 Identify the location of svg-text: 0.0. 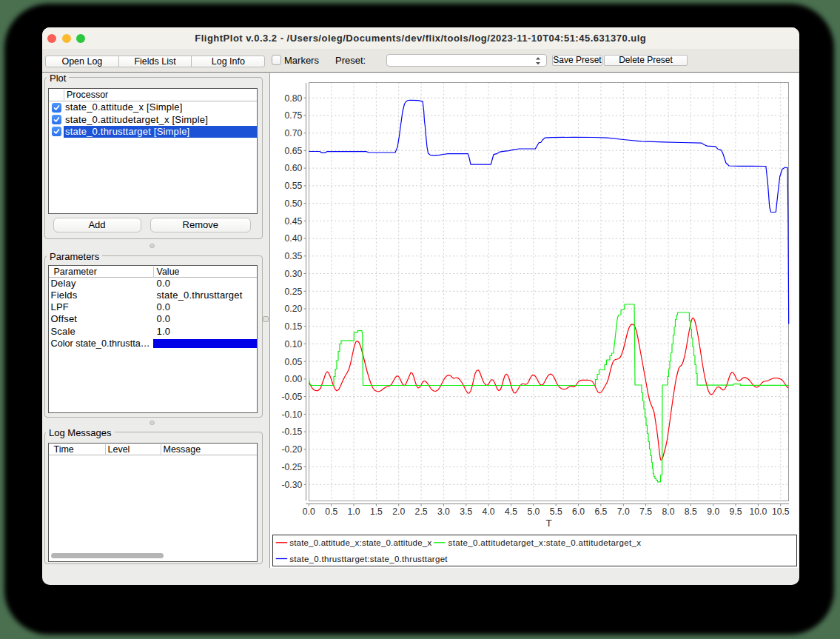
(309, 511).